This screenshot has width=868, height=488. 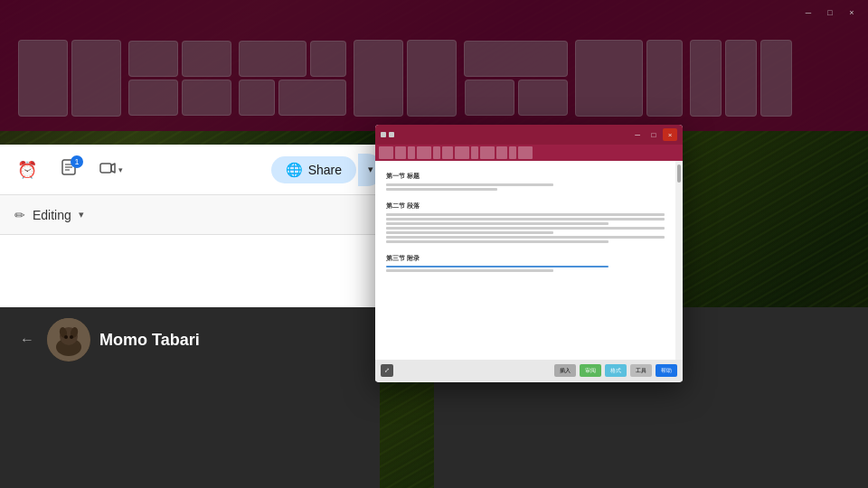 What do you see at coordinates (670, 135) in the screenshot?
I see `doc-close-button: ×` at bounding box center [670, 135].